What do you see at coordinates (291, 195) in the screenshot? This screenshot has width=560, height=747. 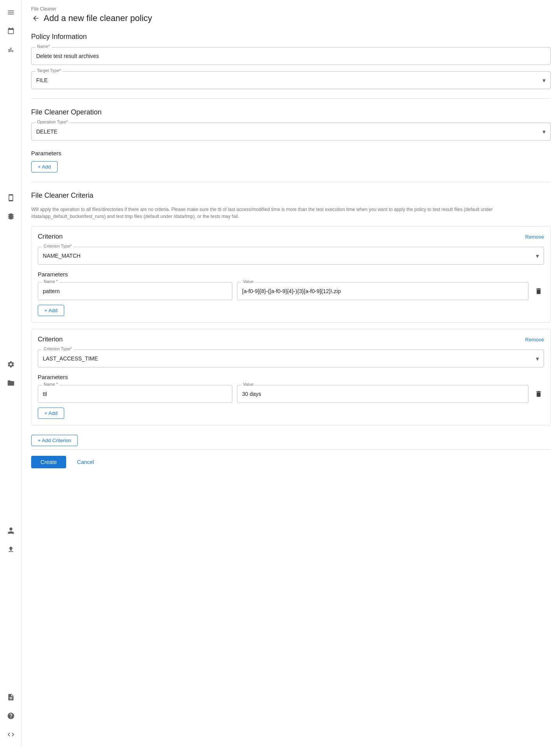 I see `file-cleaner-criteria-title: File Cleaner Criteria` at bounding box center [291, 195].